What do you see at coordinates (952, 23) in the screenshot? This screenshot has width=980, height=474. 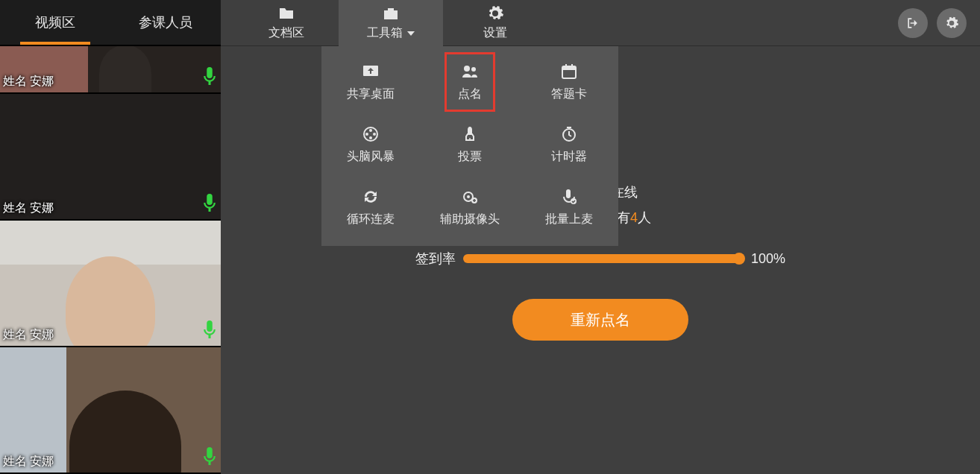 I see `settings-gear-button` at bounding box center [952, 23].